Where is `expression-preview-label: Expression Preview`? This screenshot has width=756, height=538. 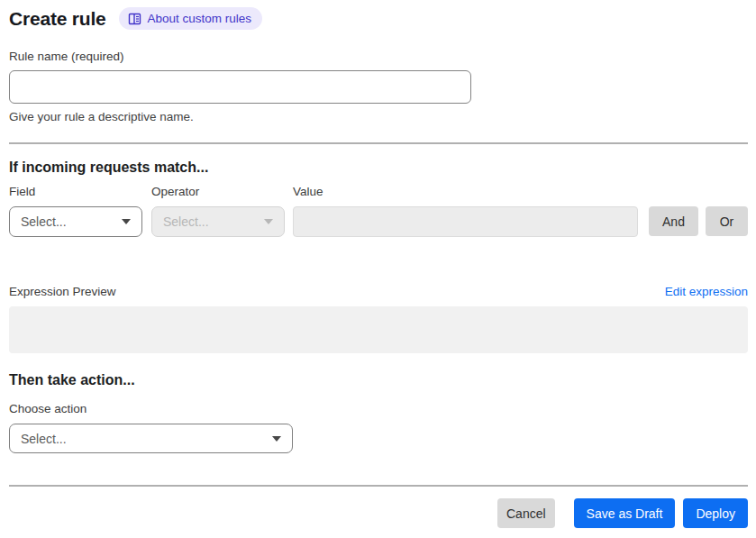
expression-preview-label: Expression Preview is located at coordinates (63, 292).